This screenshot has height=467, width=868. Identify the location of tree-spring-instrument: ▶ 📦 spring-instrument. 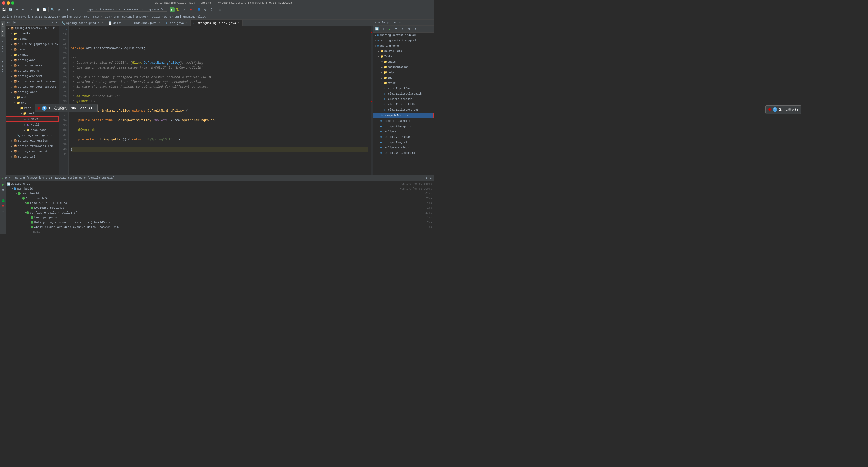
(32, 151).